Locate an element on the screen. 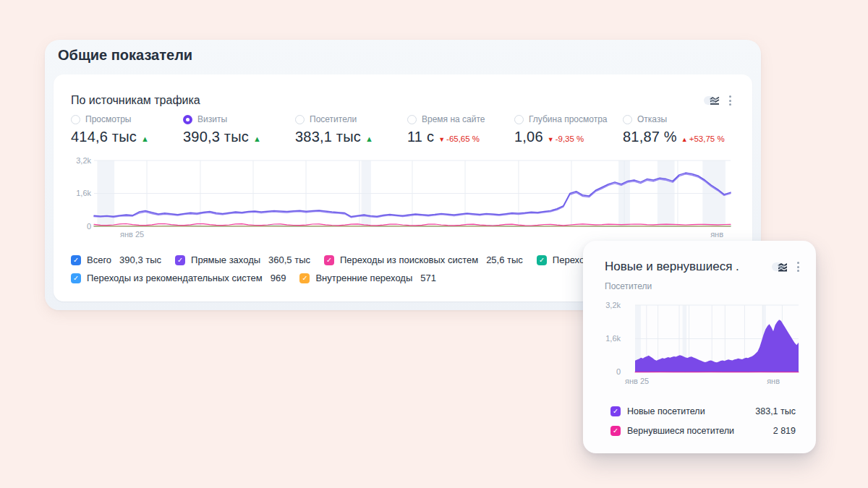 This screenshot has height=488, width=868. metric-delta: ▼-65,65 % is located at coordinates (459, 139).